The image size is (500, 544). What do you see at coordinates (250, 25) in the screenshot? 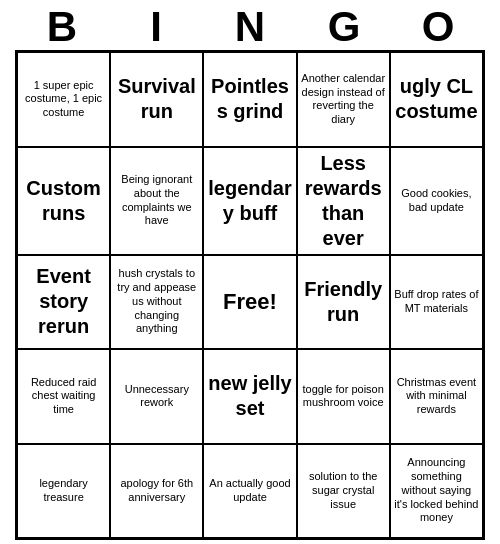
I see `bingo-title: BINGO` at bounding box center [250, 25].